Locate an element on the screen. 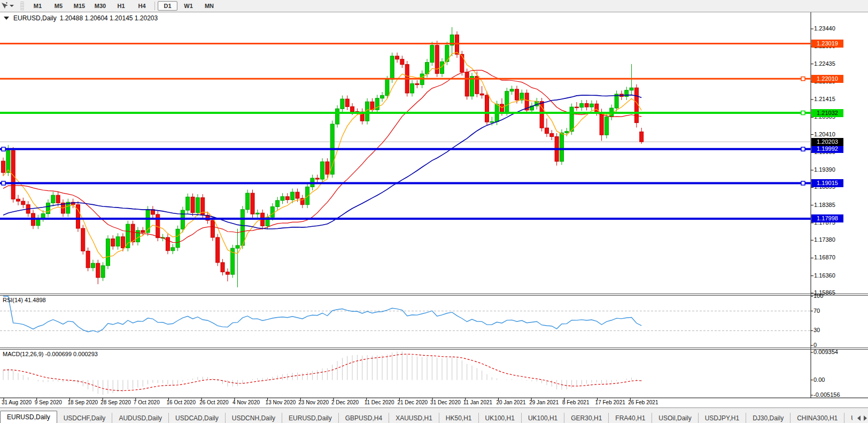 The image size is (868, 423). chart-ohlc-values: 1.20488 1.20604 1.20145 1.20203 is located at coordinates (109, 18).